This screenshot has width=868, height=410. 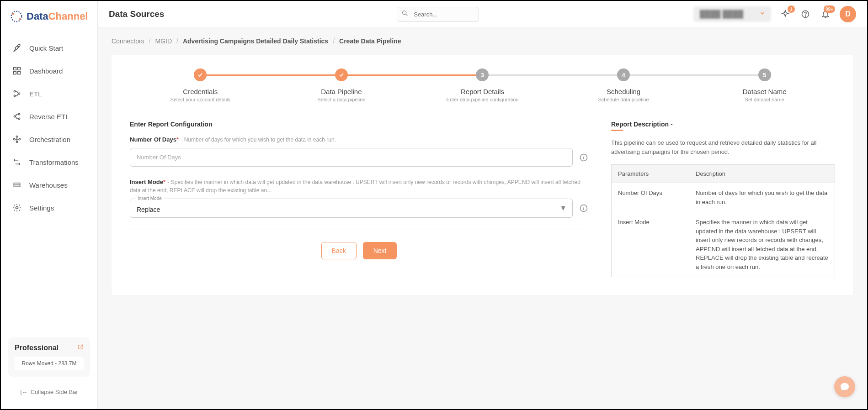 What do you see at coordinates (128, 41) in the screenshot?
I see `breadcrumb-item: Connectors` at bounding box center [128, 41].